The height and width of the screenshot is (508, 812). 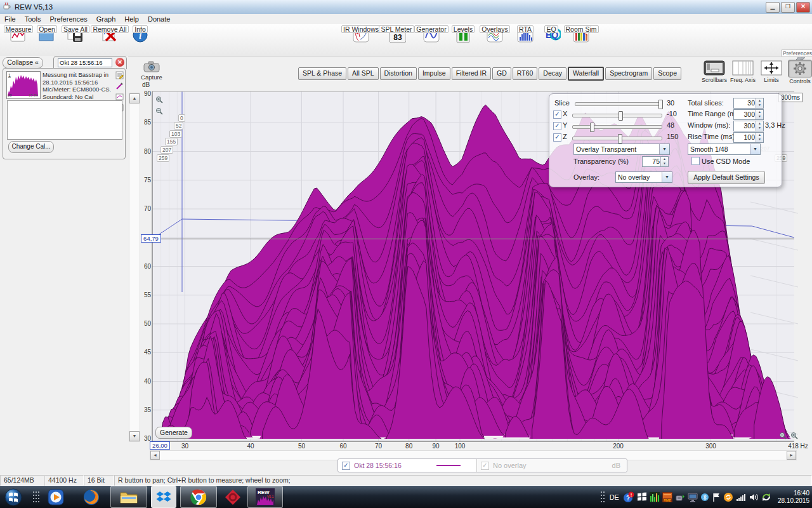 What do you see at coordinates (581, 35) in the screenshot?
I see `room-sim-button: Room Sim` at bounding box center [581, 35].